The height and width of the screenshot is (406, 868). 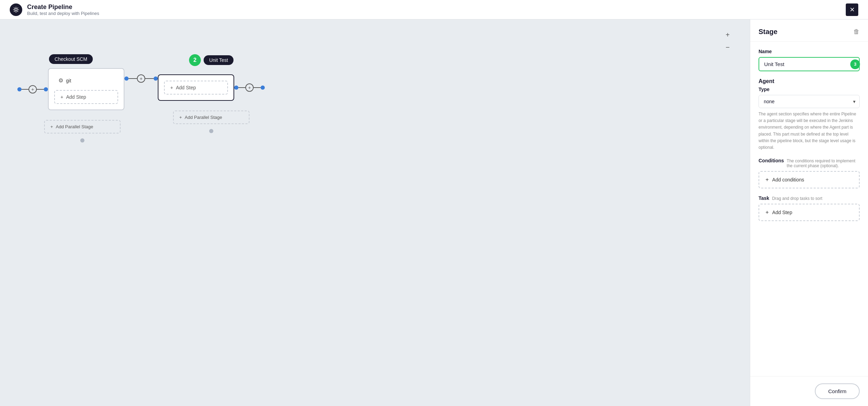 What do you see at coordinates (728, 47) in the screenshot?
I see `zoom-out-button: −` at bounding box center [728, 47].